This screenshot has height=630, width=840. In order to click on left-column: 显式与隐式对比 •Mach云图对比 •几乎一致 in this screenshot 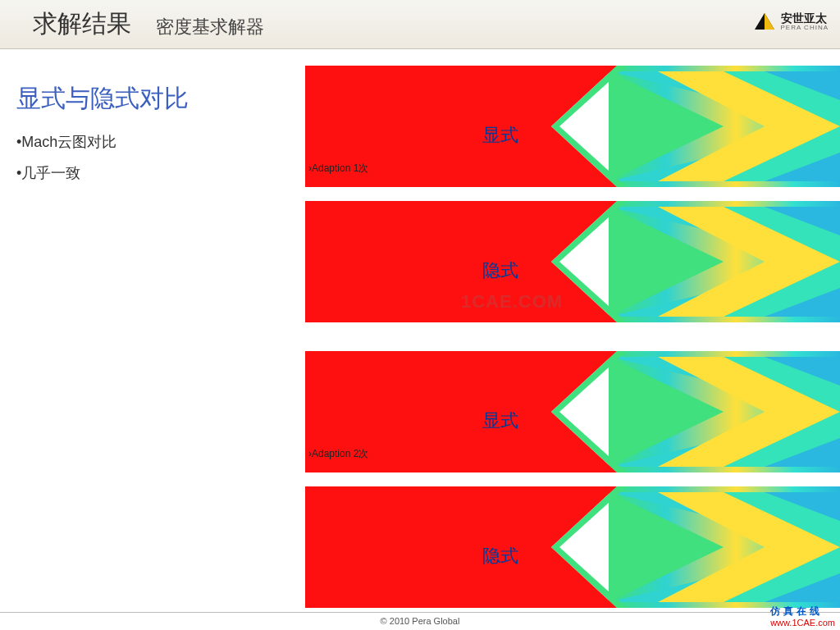, I will do `click(139, 138)`.